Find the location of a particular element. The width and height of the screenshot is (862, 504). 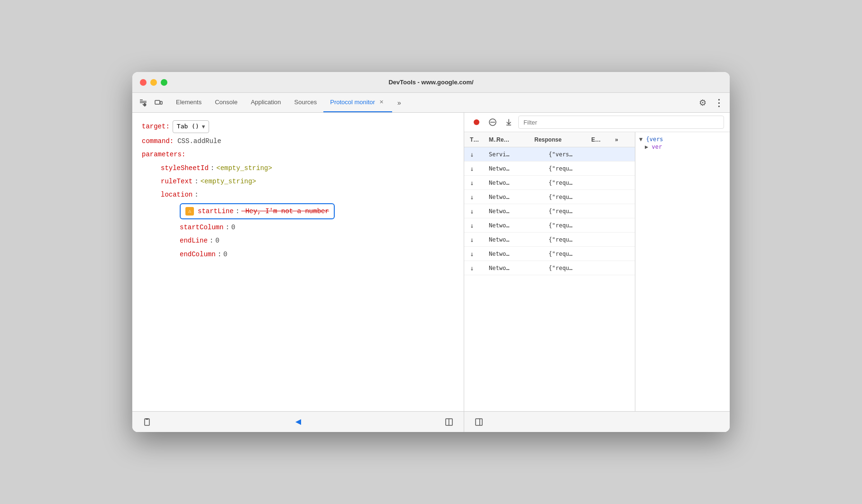

more-tabs-button: » is located at coordinates (399, 103).